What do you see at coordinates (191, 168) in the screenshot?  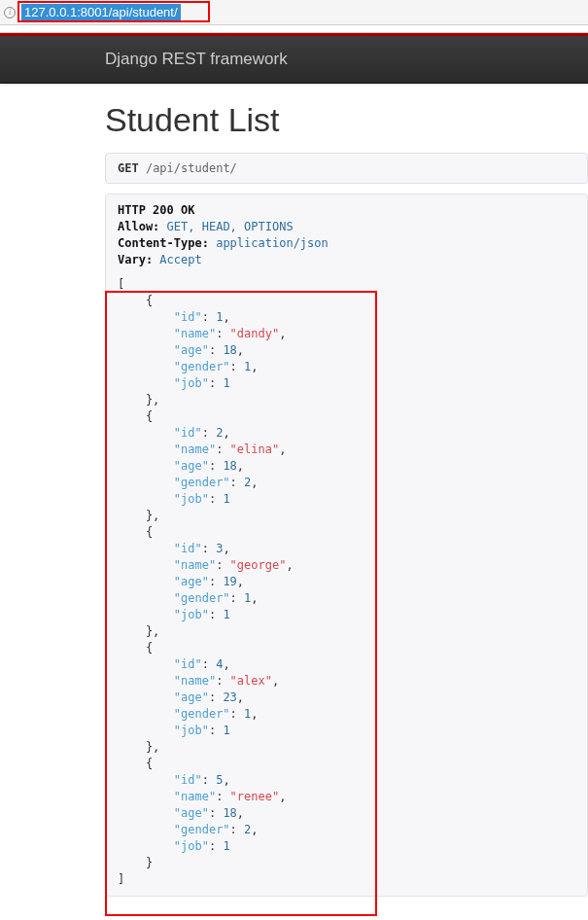 I see `request-path: /api/student/` at bounding box center [191, 168].